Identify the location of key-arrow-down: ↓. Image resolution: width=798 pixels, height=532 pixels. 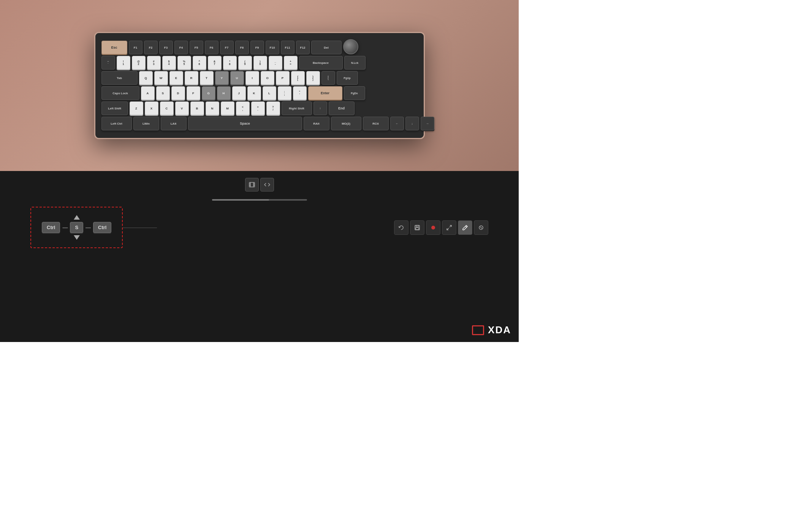
(412, 124).